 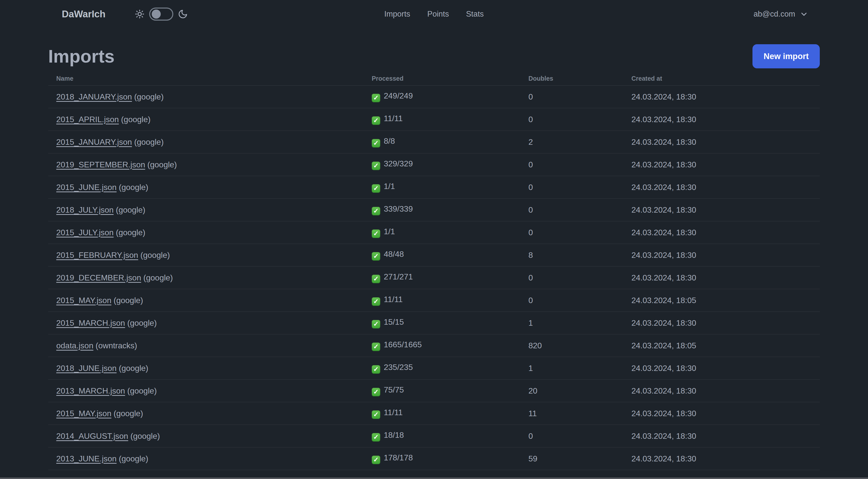 What do you see at coordinates (434, 391) in the screenshot?
I see `table-row: 2013_MARCH.json (google)✓75/752024.03.20…` at bounding box center [434, 391].